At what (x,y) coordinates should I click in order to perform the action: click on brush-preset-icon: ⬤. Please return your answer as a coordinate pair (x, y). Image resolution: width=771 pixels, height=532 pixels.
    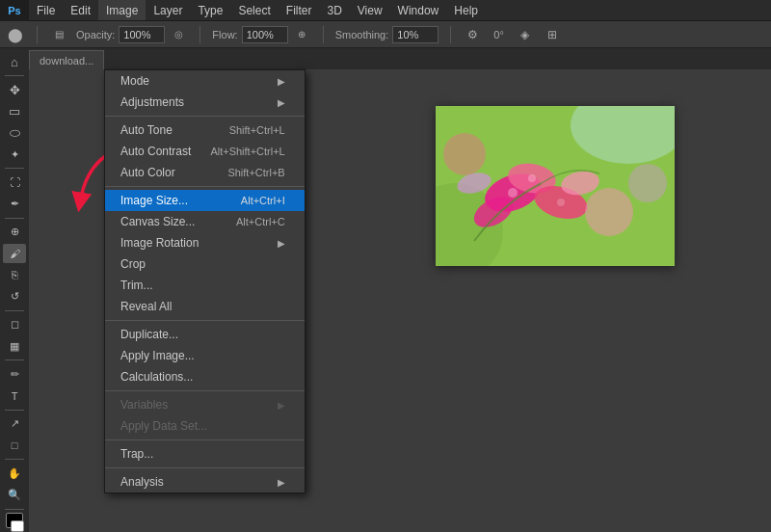
    Looking at the image, I should click on (15, 35).